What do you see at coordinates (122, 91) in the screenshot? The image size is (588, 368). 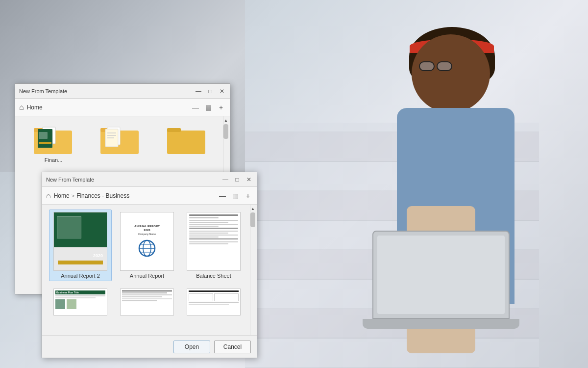 I see `title-bar-back: New From Template — □ ✕` at bounding box center [122, 91].